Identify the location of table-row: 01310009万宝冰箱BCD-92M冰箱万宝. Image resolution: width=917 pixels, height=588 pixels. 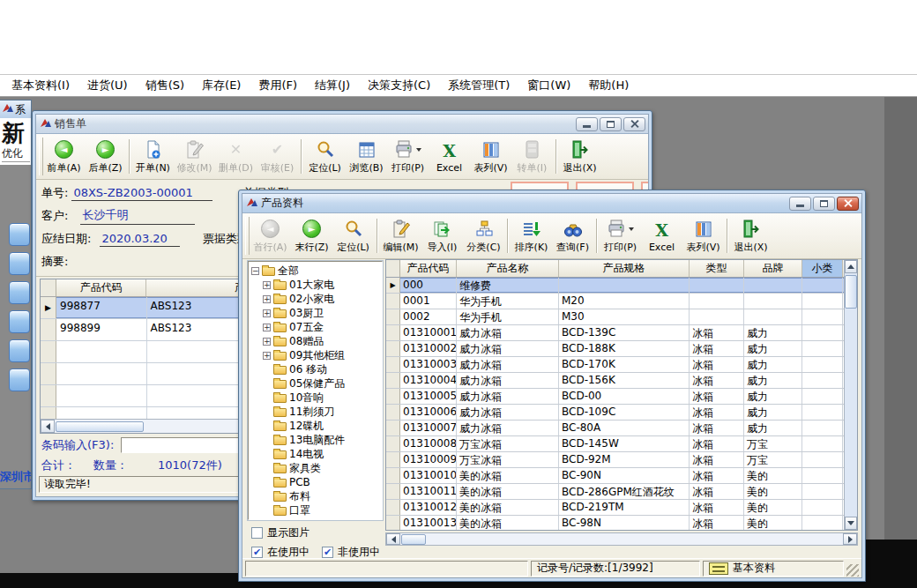
(622, 460).